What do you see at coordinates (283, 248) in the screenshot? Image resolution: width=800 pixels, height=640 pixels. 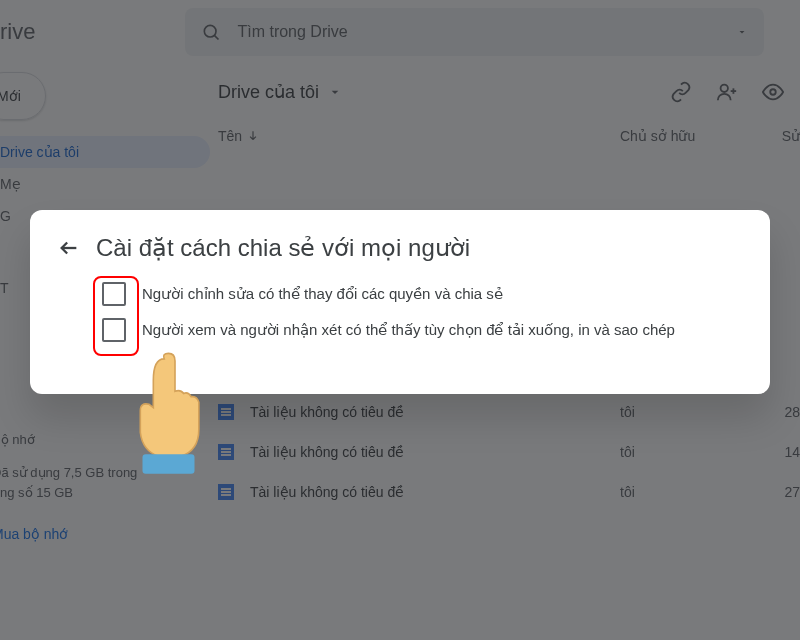 I see `modal-title: Cài đặt cách chia sẻ với mọi người` at bounding box center [283, 248].